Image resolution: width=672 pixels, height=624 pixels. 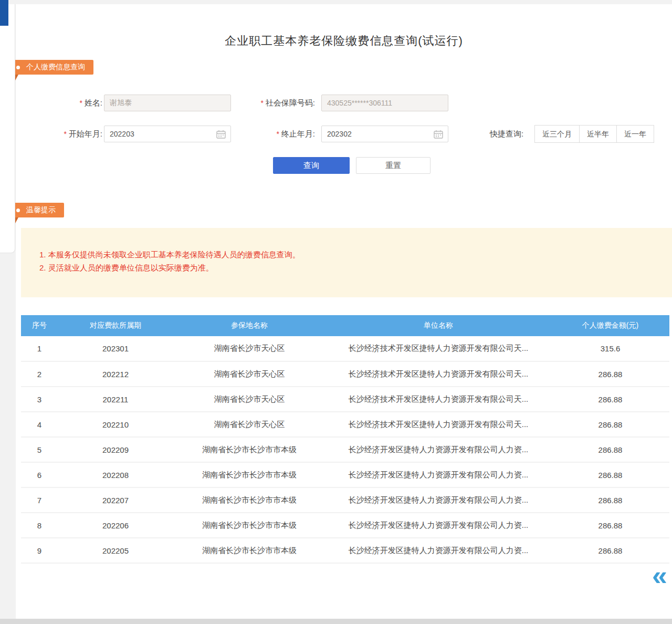 What do you see at coordinates (39, 475) in the screenshot?
I see `cell-seq: 6` at bounding box center [39, 475].